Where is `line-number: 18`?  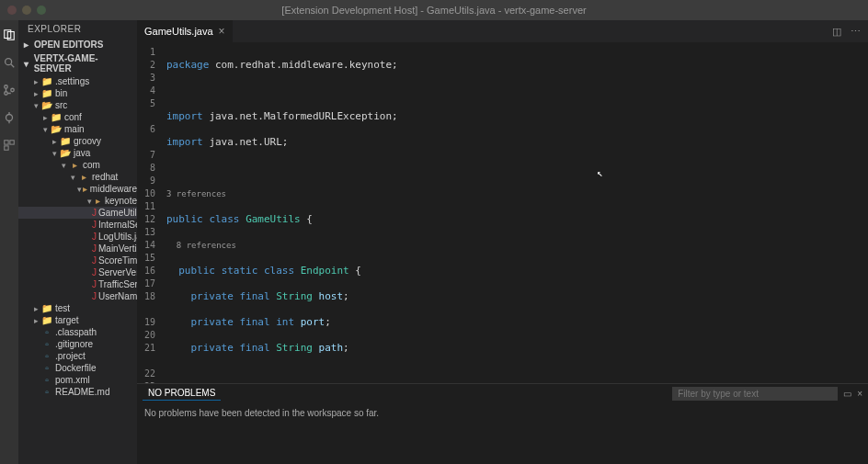
line-number: 18 is located at coordinates (148, 297).